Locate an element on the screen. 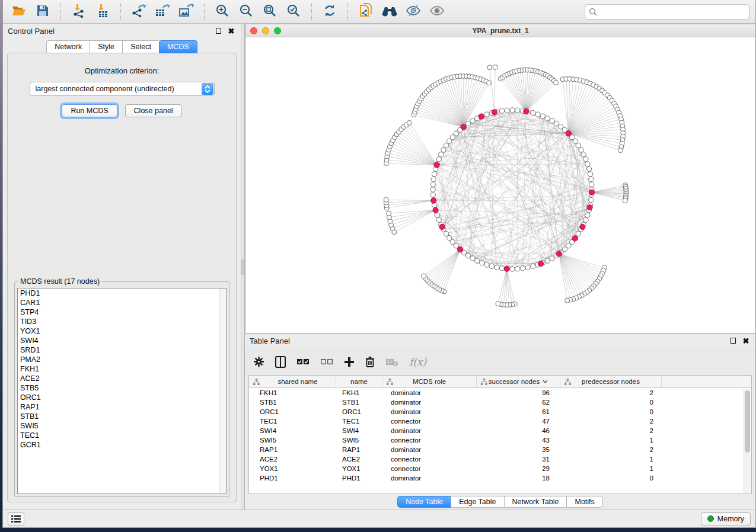  add-column-button is located at coordinates (349, 362).